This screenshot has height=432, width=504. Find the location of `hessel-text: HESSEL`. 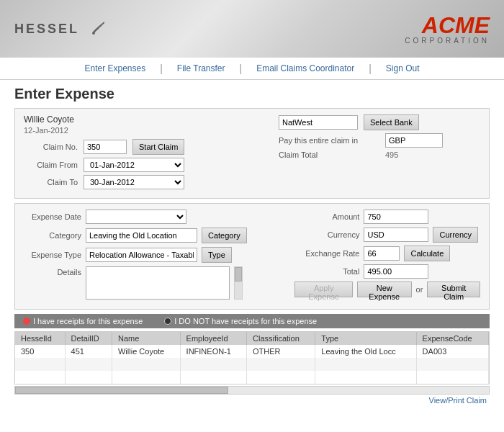

hessel-text: HESSEL is located at coordinates (47, 29).